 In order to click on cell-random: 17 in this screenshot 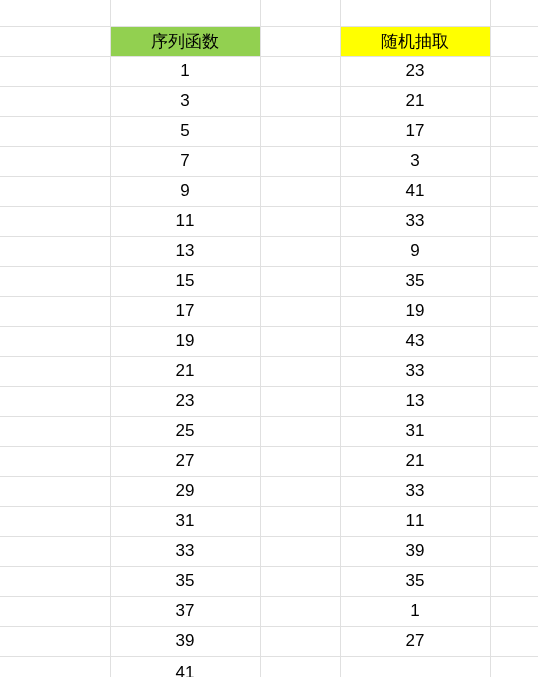, I will do `click(415, 131)`.